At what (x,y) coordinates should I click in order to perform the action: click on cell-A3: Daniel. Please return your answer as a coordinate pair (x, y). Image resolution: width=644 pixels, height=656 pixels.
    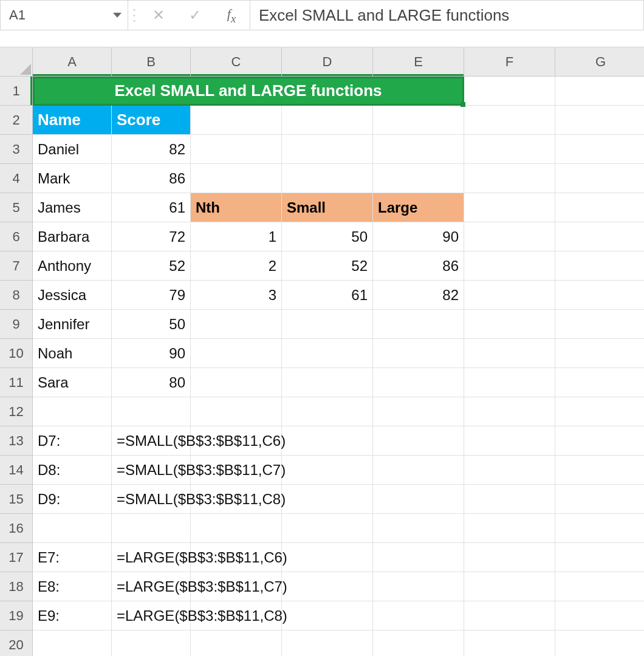
    Looking at the image, I should click on (72, 149).